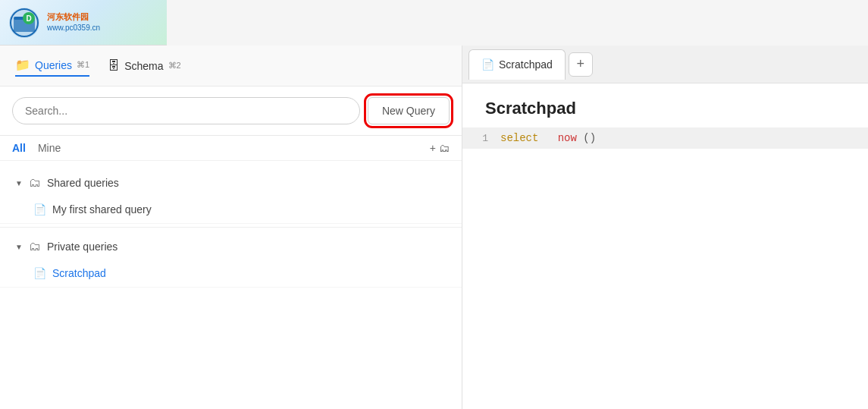 The width and height of the screenshot is (868, 409). Describe the element at coordinates (230, 181) in the screenshot. I see `shared-queries-header: ▼ 🗂 Shared queries` at that location.